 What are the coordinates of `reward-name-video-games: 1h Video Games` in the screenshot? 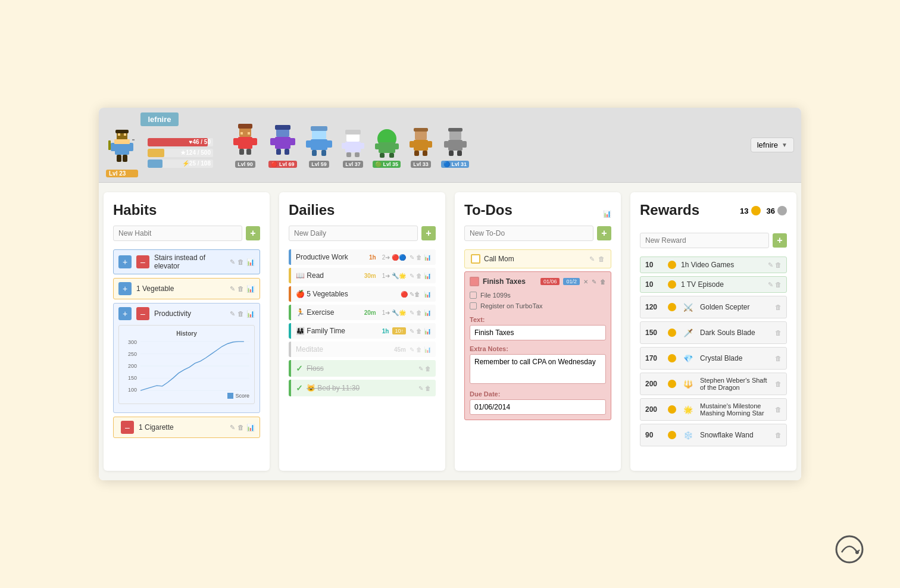 It's located at (722, 265).